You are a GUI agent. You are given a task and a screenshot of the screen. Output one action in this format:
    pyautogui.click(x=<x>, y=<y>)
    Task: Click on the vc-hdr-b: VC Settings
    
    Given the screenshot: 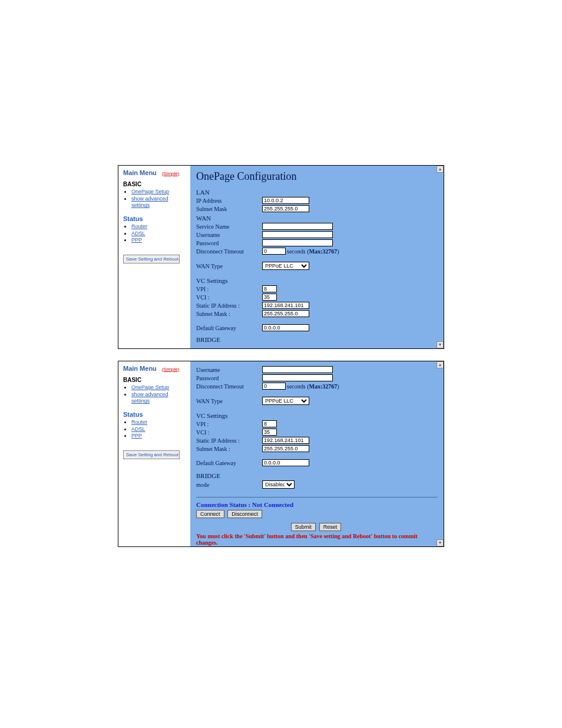 What is the action you would take?
    pyautogui.click(x=317, y=416)
    